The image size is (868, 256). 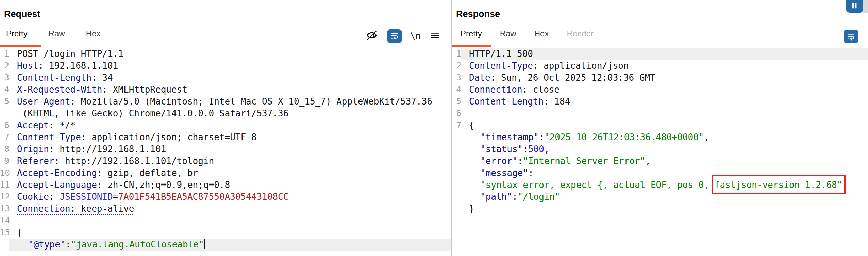 What do you see at coordinates (5, 173) in the screenshot?
I see `line-number: 10` at bounding box center [5, 173].